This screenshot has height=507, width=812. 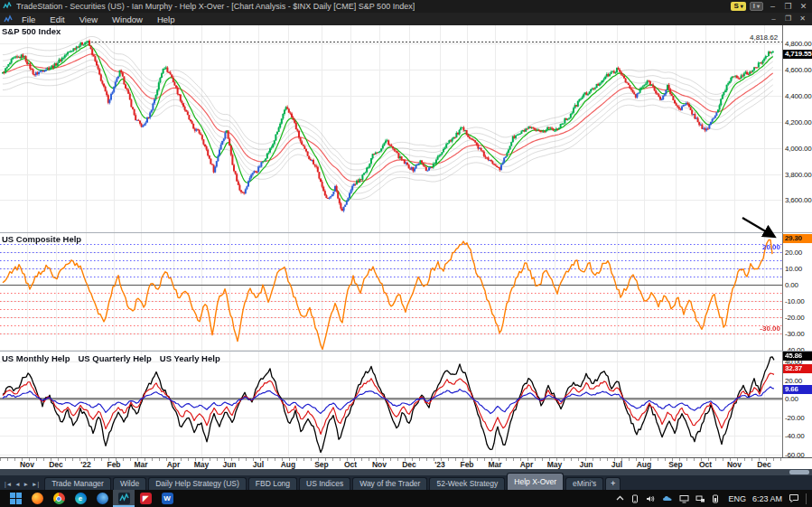 I want to click on language-indicator: ENG, so click(x=737, y=499).